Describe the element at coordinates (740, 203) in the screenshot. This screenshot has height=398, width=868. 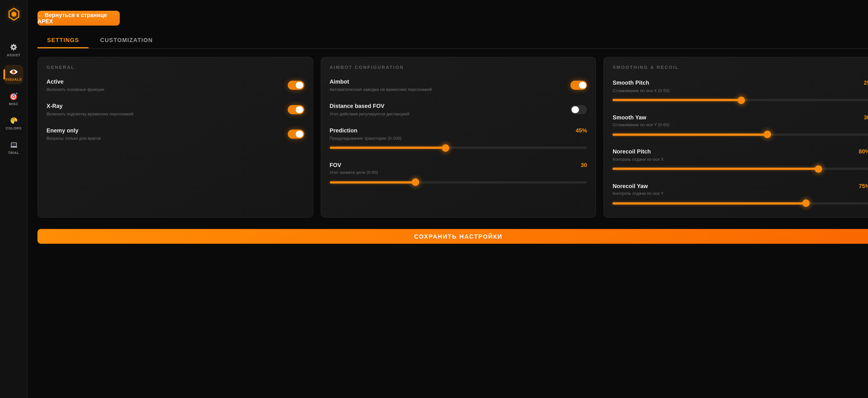
I see `norecoil-yaw-slider` at that location.